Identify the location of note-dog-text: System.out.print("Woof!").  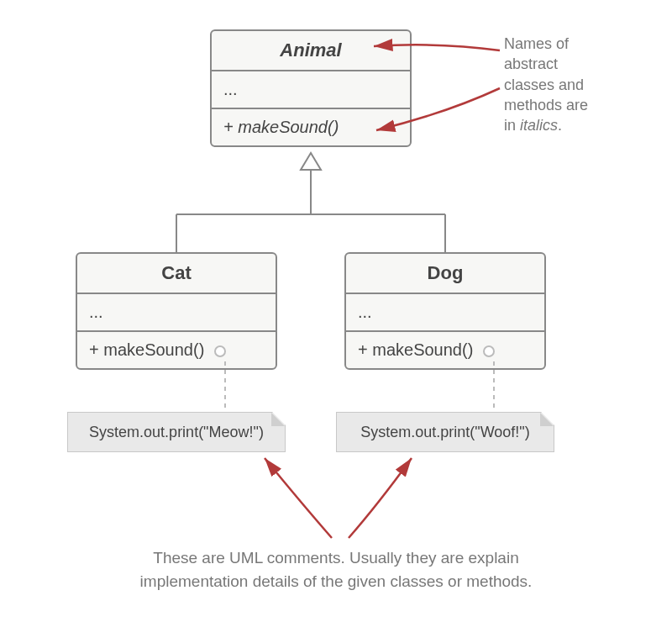
(445, 432).